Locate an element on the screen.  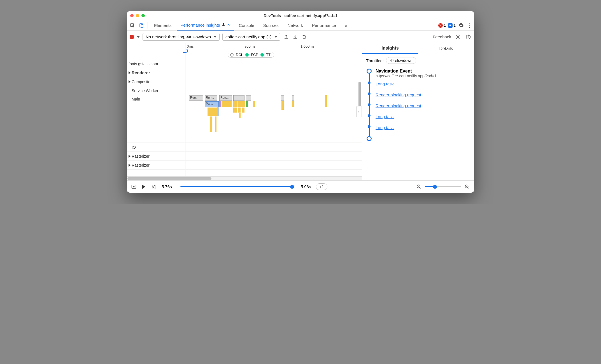
screenshot-icon is located at coordinates (134, 187).